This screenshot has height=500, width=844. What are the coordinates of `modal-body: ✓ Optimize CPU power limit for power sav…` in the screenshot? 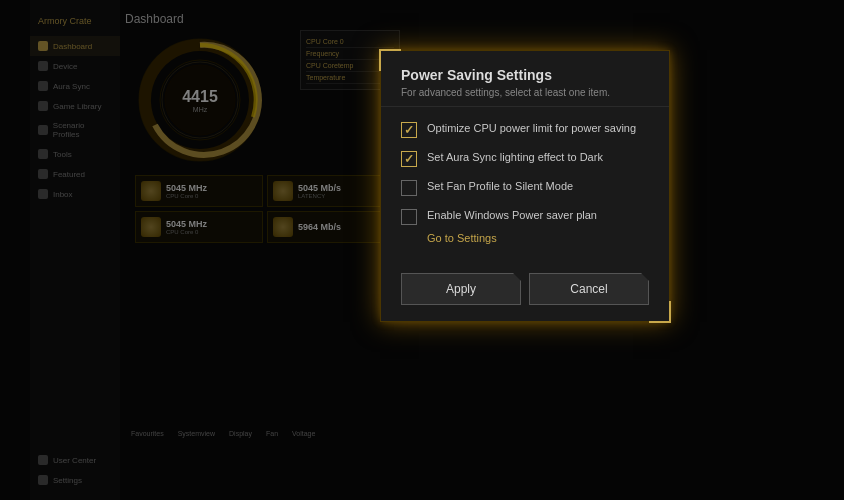 It's located at (525, 185).